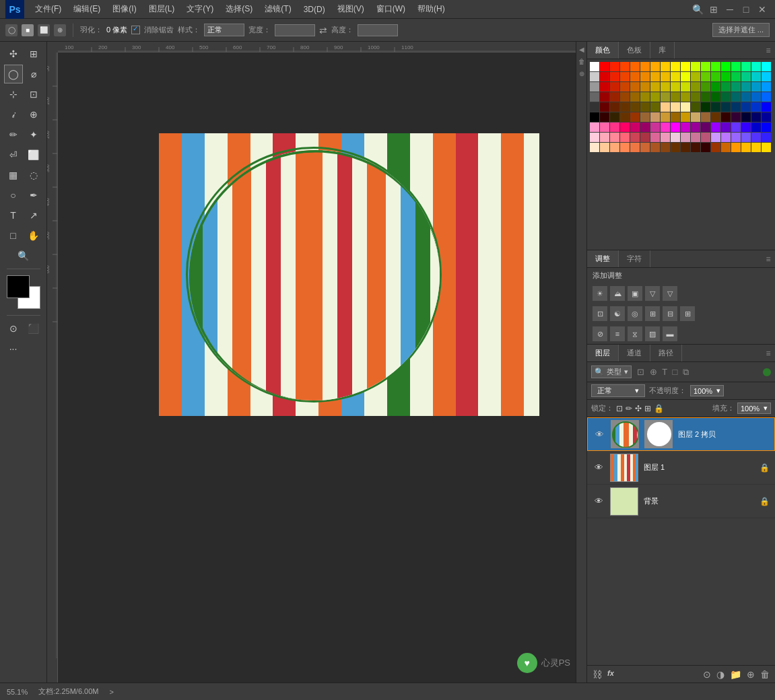 Image resolution: width=775 pixels, height=700 pixels. What do you see at coordinates (663, 50) in the screenshot?
I see `tab-library: 库` at bounding box center [663, 50].